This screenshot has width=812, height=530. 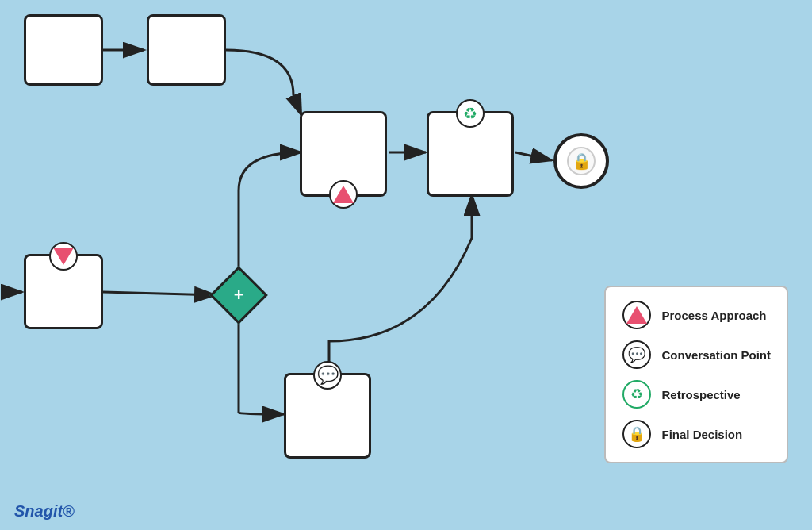 I want to click on triangle-down-icon, so click(x=63, y=256).